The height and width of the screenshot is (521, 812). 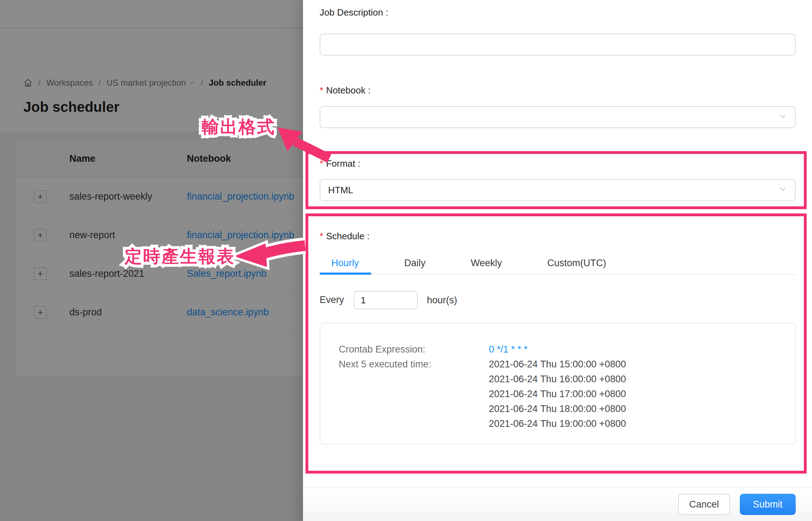 What do you see at coordinates (557, 504) in the screenshot?
I see `drawer-footer: Cancel Submit` at bounding box center [557, 504].